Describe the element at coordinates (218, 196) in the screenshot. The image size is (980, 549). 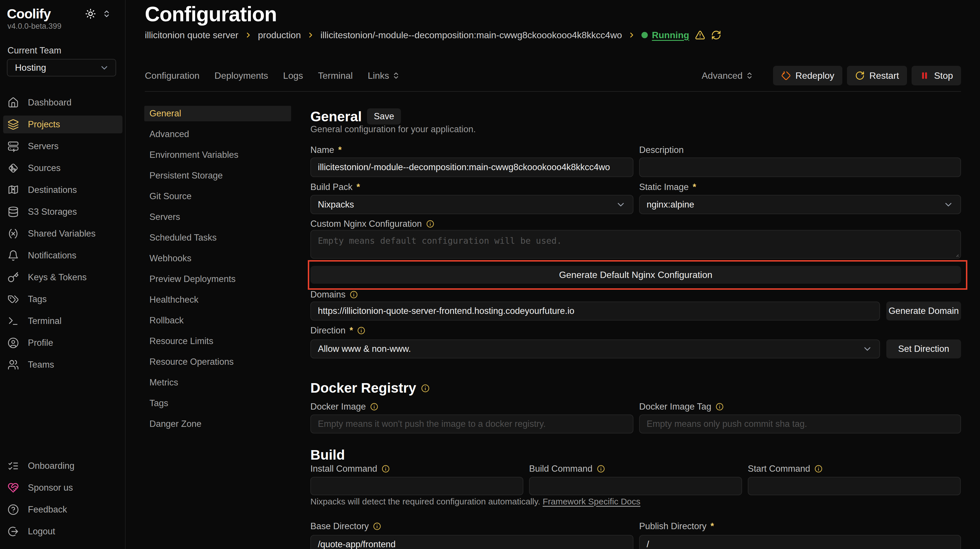
I see `subnav-item-git-source: Git Source` at that location.